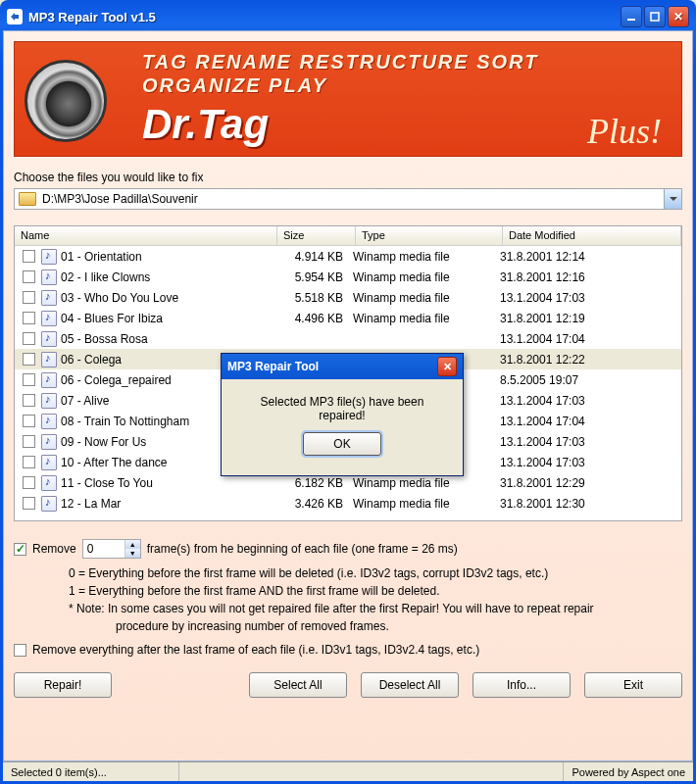  What do you see at coordinates (55, 549) in the screenshot?
I see `remove-label: Remove` at bounding box center [55, 549].